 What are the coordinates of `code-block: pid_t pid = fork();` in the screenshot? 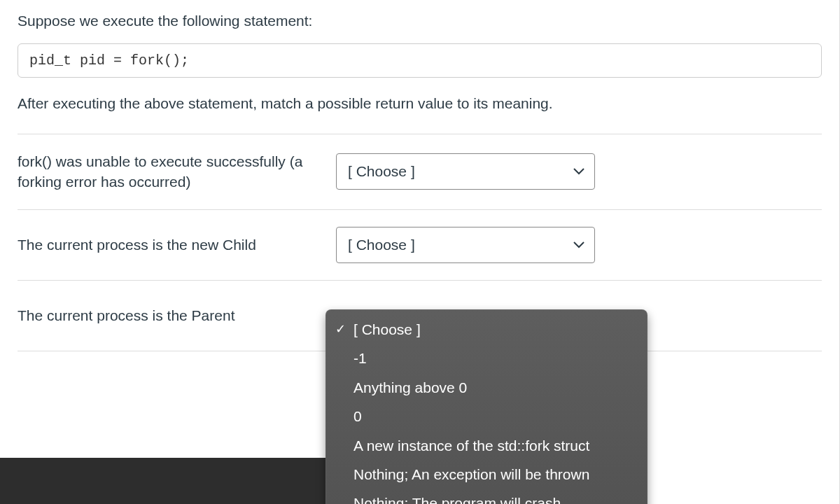 It's located at (420, 60).